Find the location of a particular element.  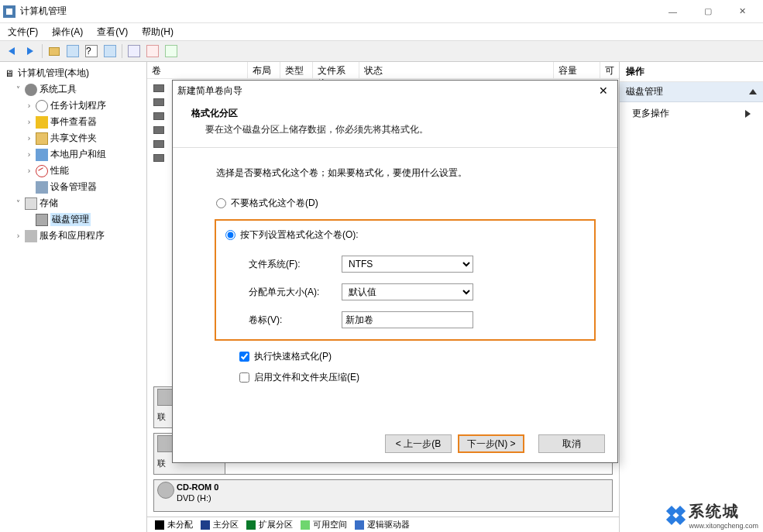

tree-label: 计算机管理(本地) is located at coordinates (53, 73).